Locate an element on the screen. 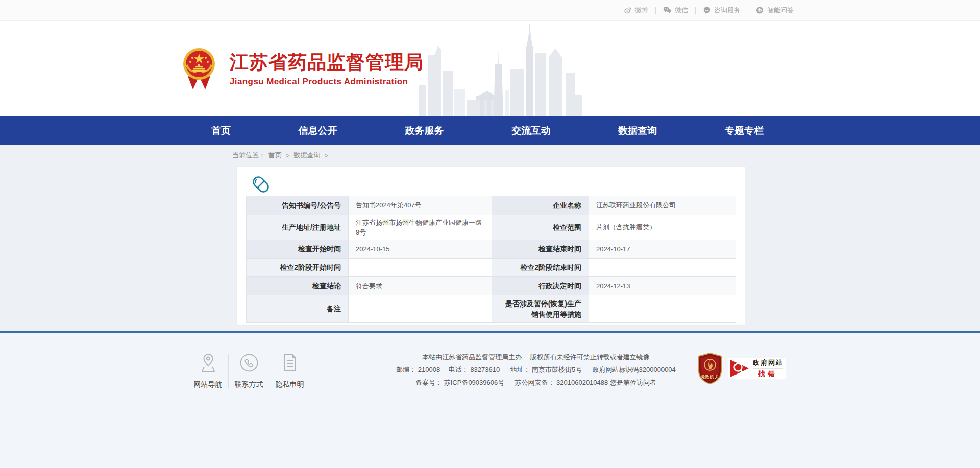 The width and height of the screenshot is (980, 468). site-logo: 江苏省药品监督管理局 Jiangsu Medical Products Admi… is located at coordinates (303, 69).